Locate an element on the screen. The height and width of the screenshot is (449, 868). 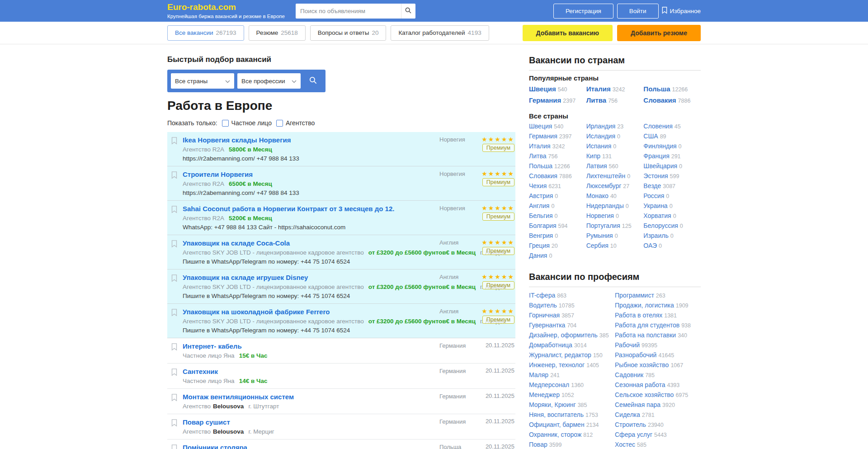
site-logo: Euro-rabota.com Крупнейшая биржа ваканси… is located at coordinates (226, 11).